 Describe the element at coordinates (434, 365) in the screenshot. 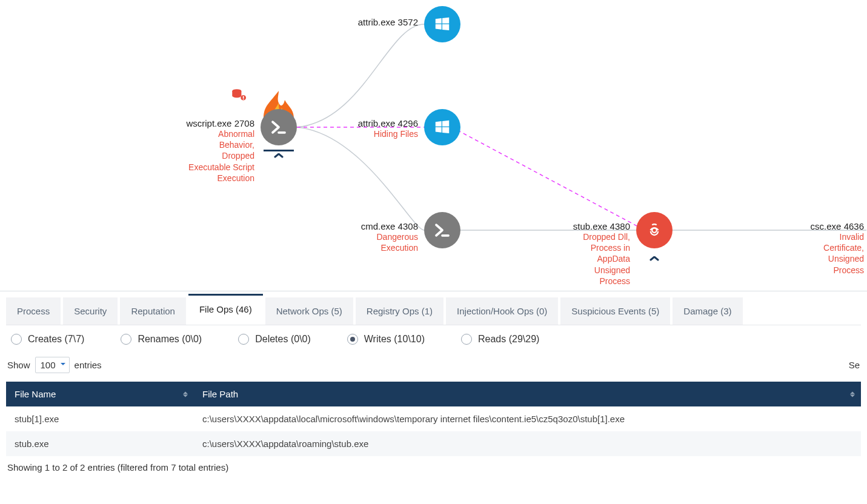

I see `table-toolbar: Show 100 entries Se` at that location.